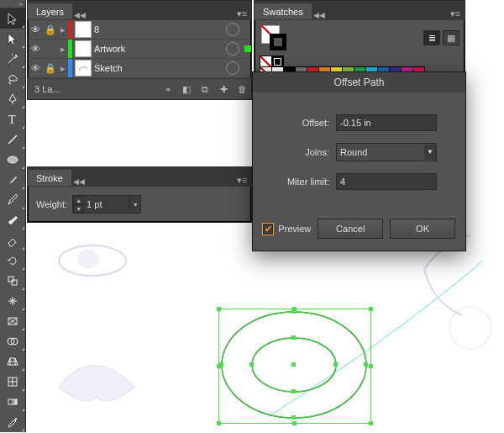 The width and height of the screenshot is (504, 433). What do you see at coordinates (268, 229) in the screenshot?
I see `preview-checkbox: ✔` at bounding box center [268, 229].